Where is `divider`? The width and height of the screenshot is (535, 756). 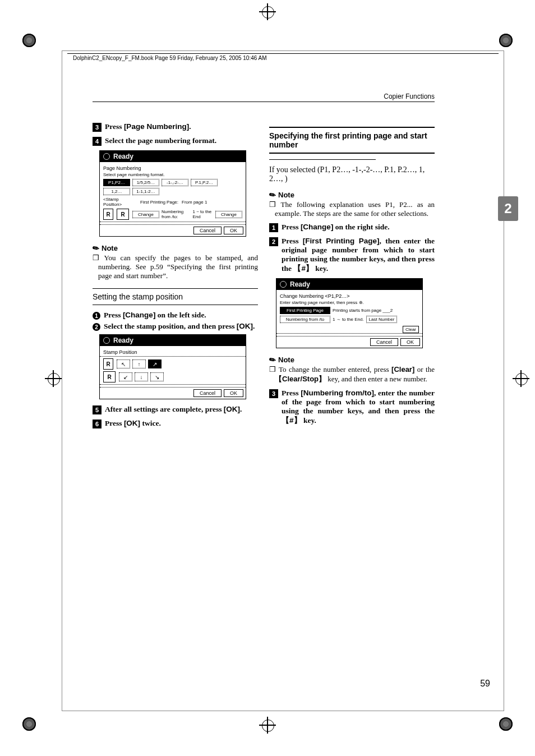 divider is located at coordinates (322, 159).